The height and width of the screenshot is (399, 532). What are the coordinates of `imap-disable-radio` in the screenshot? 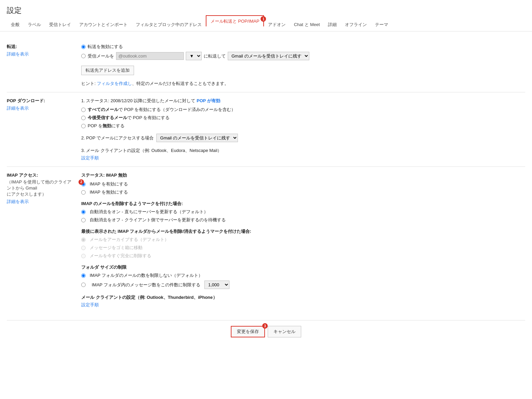 It's located at (83, 192).